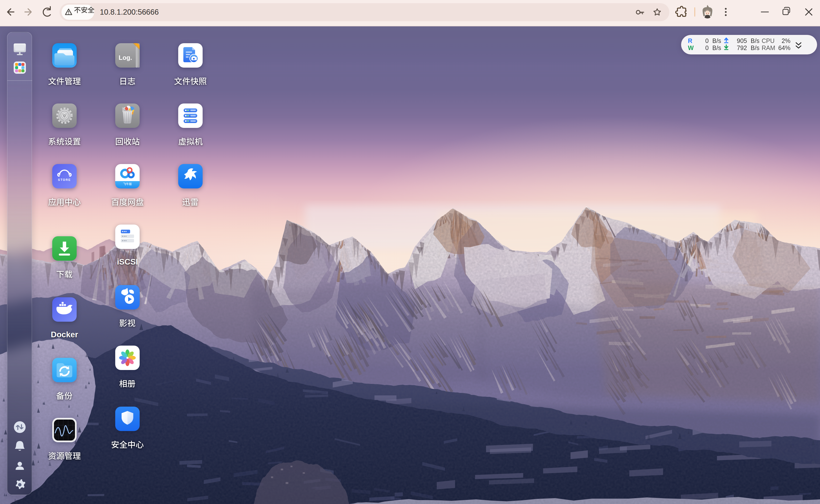 The width and height of the screenshot is (820, 504). What do you see at coordinates (65, 180) in the screenshot?
I see `svg-text: STORE` at bounding box center [65, 180].